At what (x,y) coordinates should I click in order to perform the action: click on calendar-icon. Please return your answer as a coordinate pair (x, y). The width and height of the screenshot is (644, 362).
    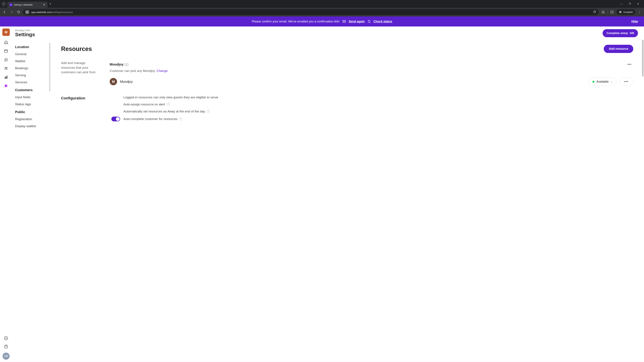
    Looking at the image, I should click on (6, 51).